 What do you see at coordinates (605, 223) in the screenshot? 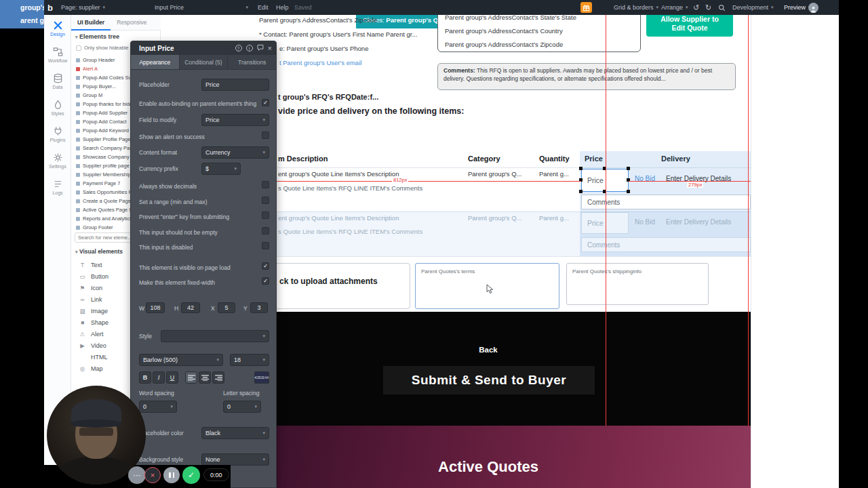
I see `row2-price-input: Price` at bounding box center [605, 223].